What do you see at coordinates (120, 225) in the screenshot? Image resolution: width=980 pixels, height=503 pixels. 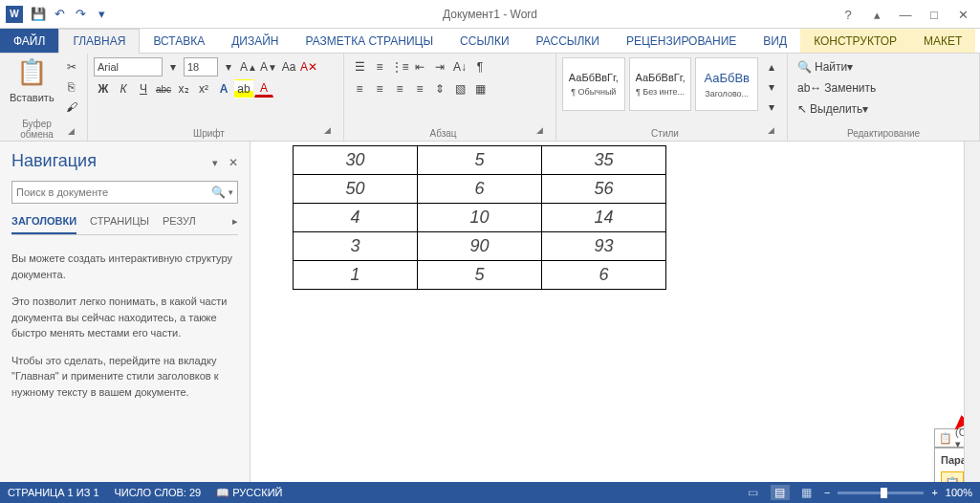 I see `nav-tab-pages: СТРАНИЦЫ` at bounding box center [120, 225].